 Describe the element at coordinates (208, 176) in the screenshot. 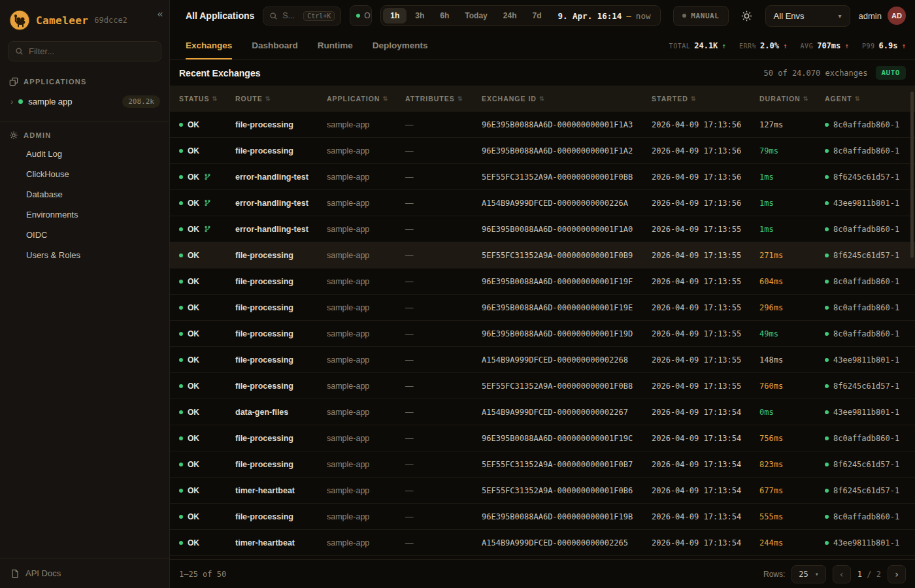

I see `branch-icon` at that location.